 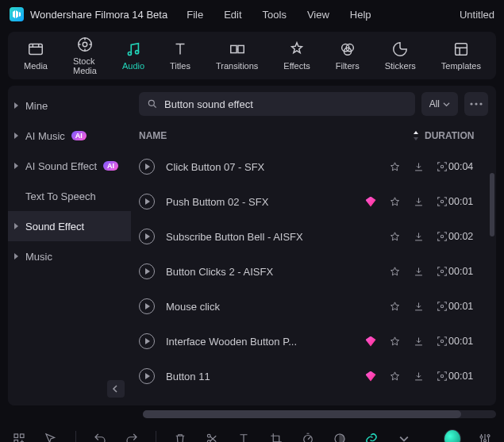 What do you see at coordinates (244, 202) in the screenshot?
I see `track-name: Push Buttom 02 - SFX` at bounding box center [244, 202].